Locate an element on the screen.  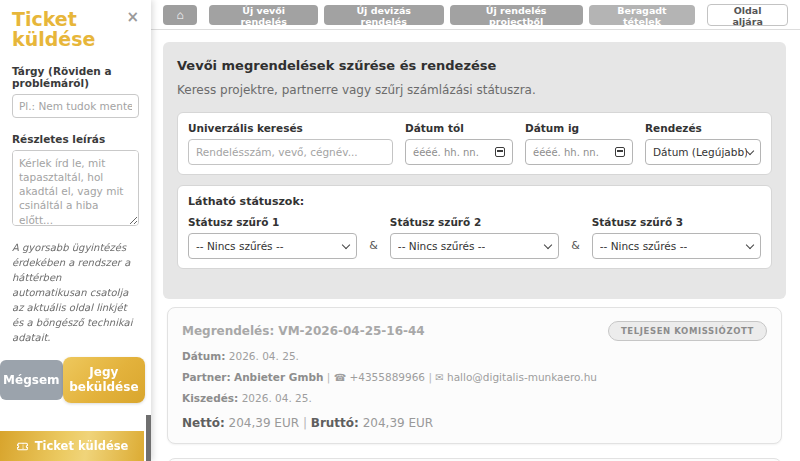
order-gross-label: Bruttó: is located at coordinates (335, 423).